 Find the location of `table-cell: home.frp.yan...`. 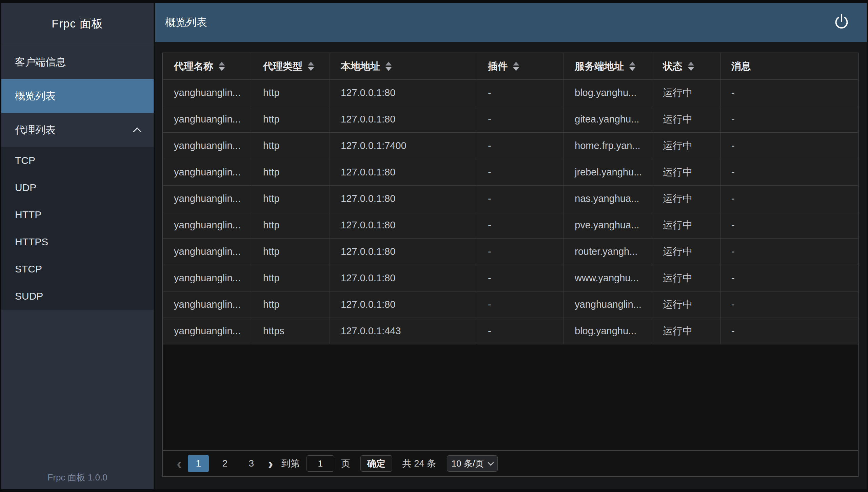

table-cell: home.frp.yan... is located at coordinates (608, 146).